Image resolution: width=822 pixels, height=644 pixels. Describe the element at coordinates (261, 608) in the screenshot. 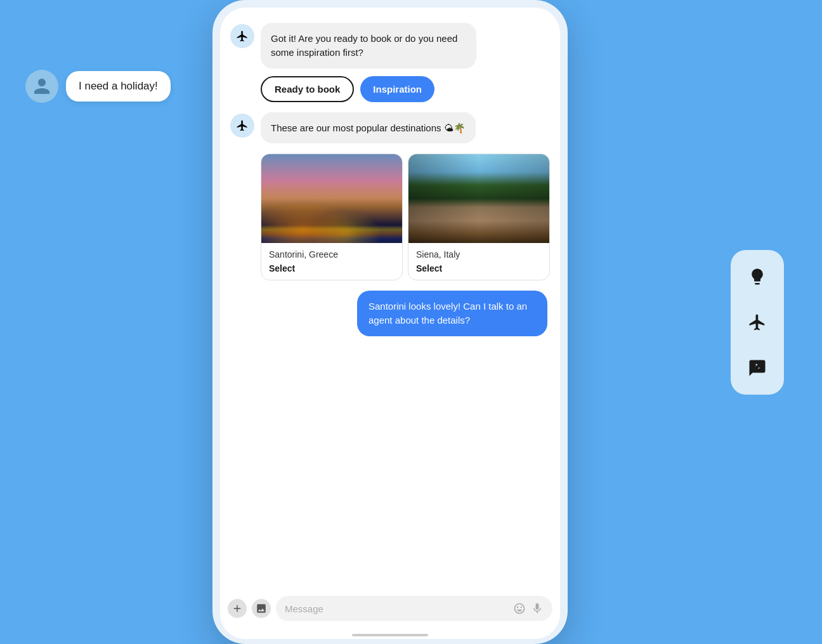

I see `image-svg` at that location.